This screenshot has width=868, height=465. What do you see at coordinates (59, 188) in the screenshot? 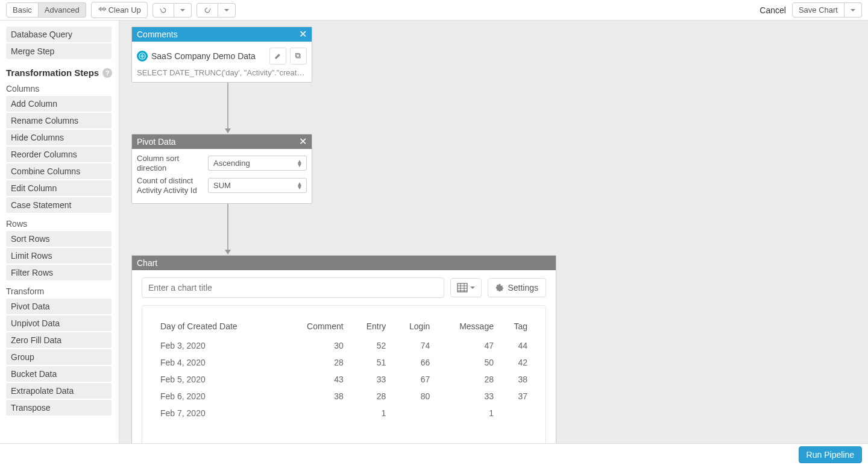
I see `sidebar-col-edit-column: Edit Column` at bounding box center [59, 188].